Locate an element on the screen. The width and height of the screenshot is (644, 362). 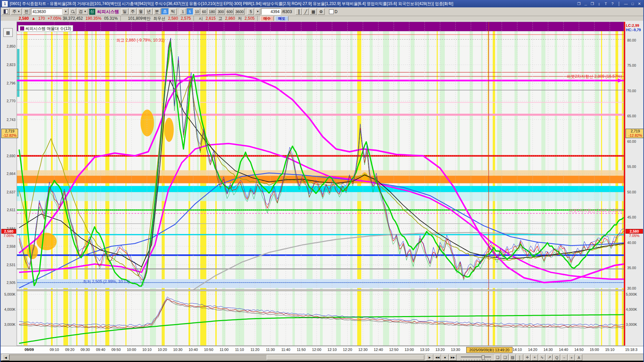
scrollbar-track is located at coordinates (217, 357).